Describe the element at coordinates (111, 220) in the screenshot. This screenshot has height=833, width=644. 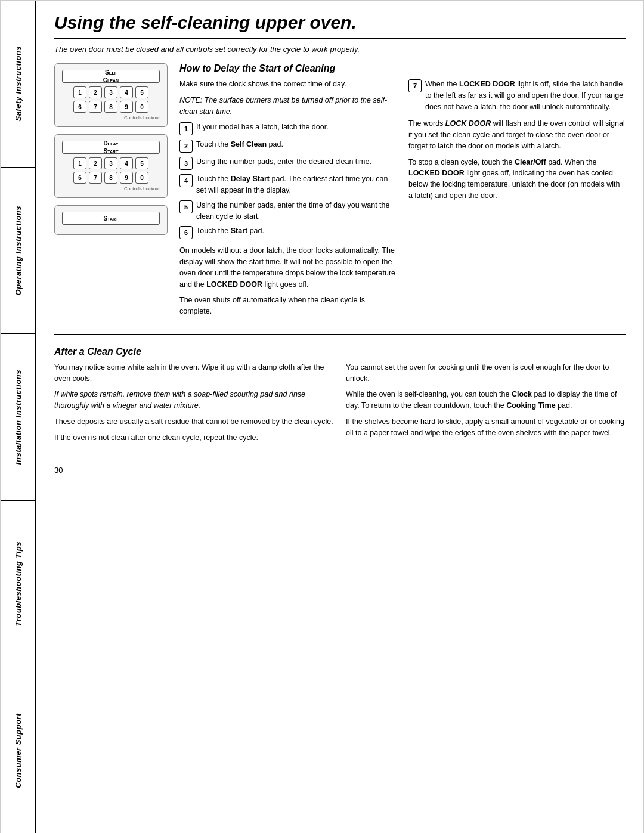
I see `start-keypad: Start` at that location.